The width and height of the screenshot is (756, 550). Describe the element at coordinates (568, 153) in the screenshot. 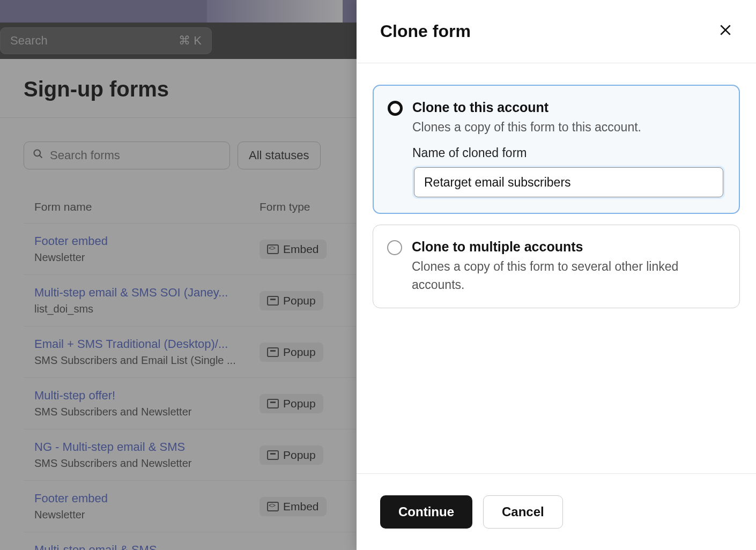

I see `cloned-name-label: Name of cloned form` at that location.